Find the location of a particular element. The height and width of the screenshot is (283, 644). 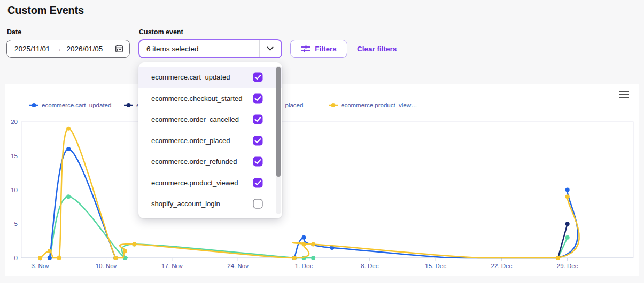

svg-text: 15 is located at coordinates (14, 156).